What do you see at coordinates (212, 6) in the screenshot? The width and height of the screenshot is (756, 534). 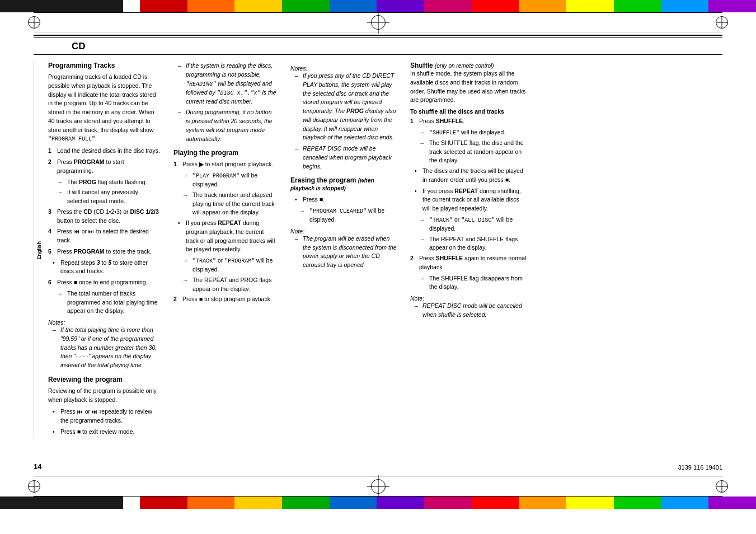 I see `color-orange` at bounding box center [212, 6].